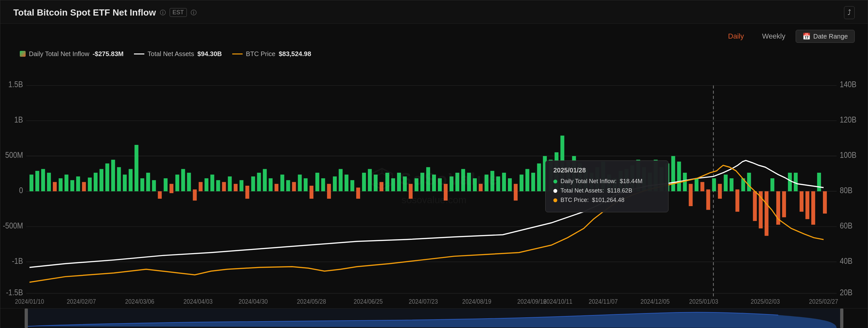  What do you see at coordinates (72, 54) in the screenshot?
I see `legend-inflow: Daily Total Net Inflow -$275.83M` at bounding box center [72, 54].